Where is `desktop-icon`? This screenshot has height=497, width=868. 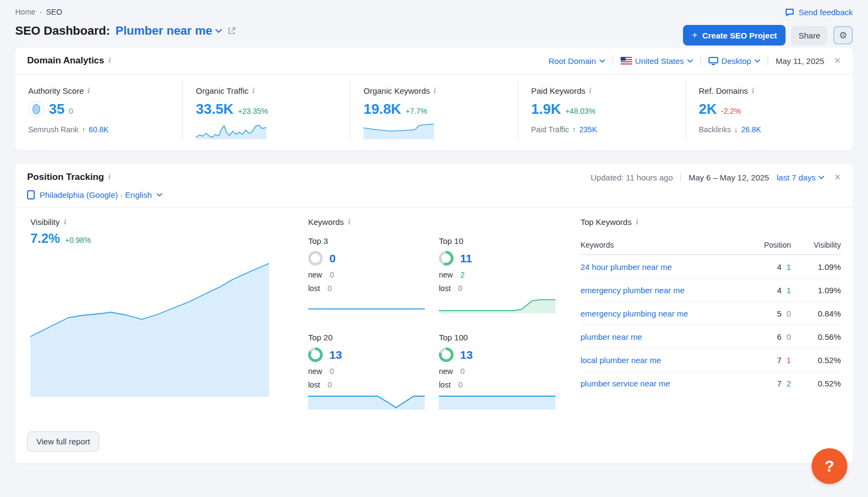
desktop-icon is located at coordinates (713, 61).